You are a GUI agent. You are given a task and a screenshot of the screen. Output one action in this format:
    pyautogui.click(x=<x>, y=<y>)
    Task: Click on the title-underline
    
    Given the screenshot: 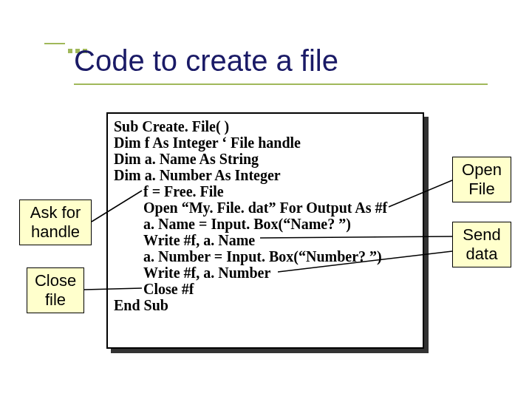 What is the action you would take?
    pyautogui.click(x=281, y=84)
    